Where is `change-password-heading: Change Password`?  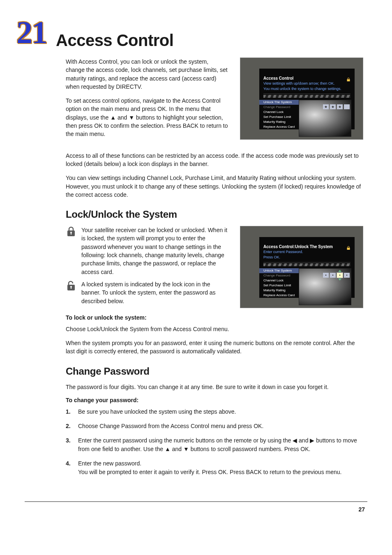 change-password-heading: Change Password is located at coordinates (214, 371).